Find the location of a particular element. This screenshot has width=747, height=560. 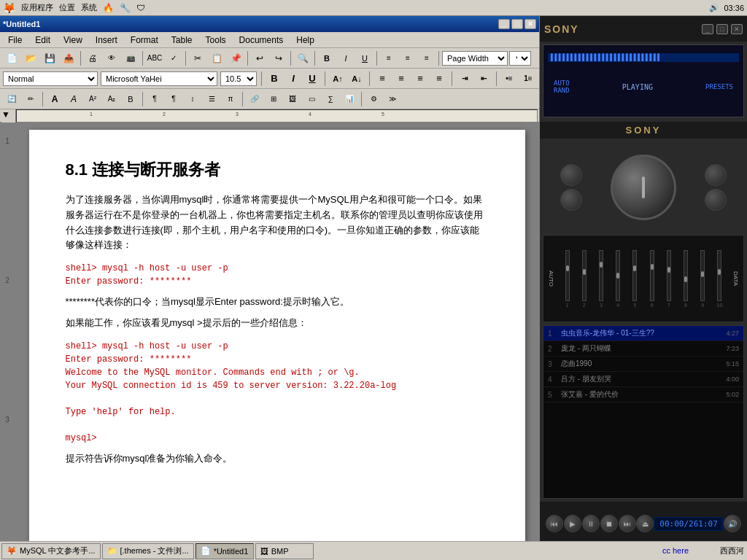

main-volume-knob is located at coordinates (643, 187).